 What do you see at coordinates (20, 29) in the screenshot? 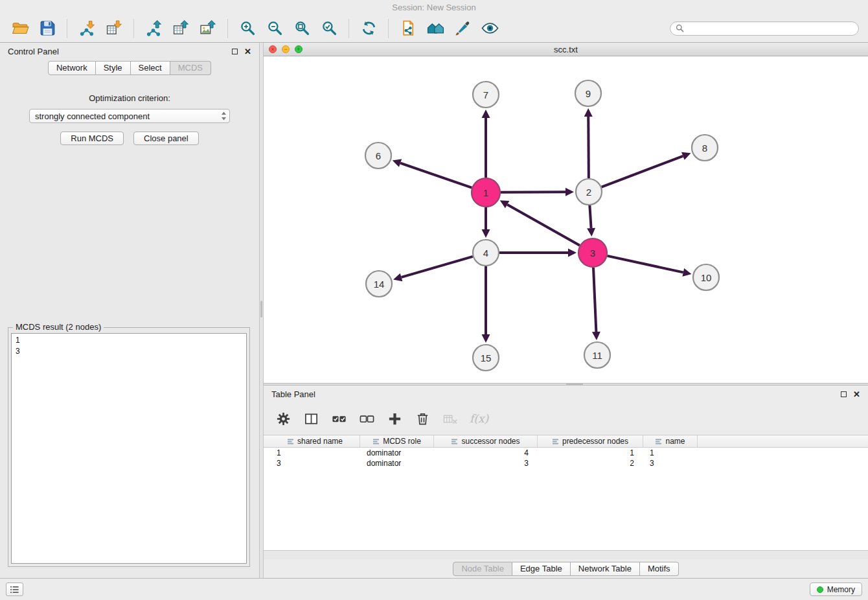
I see `open-session-button` at bounding box center [20, 29].